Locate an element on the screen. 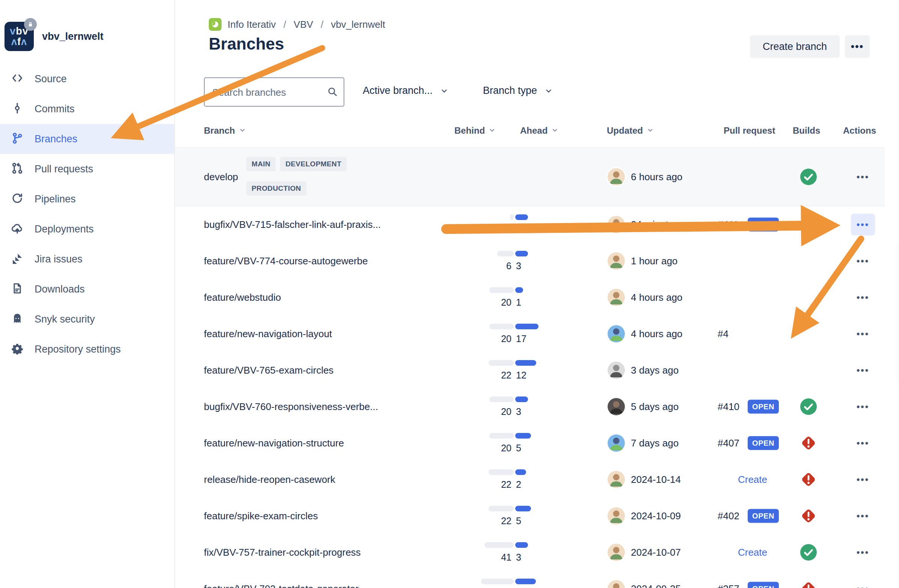 This screenshot has width=899, height=588. table-row: bugfix/VBV-760-responsiveness-verbe... 2… is located at coordinates (530, 406).